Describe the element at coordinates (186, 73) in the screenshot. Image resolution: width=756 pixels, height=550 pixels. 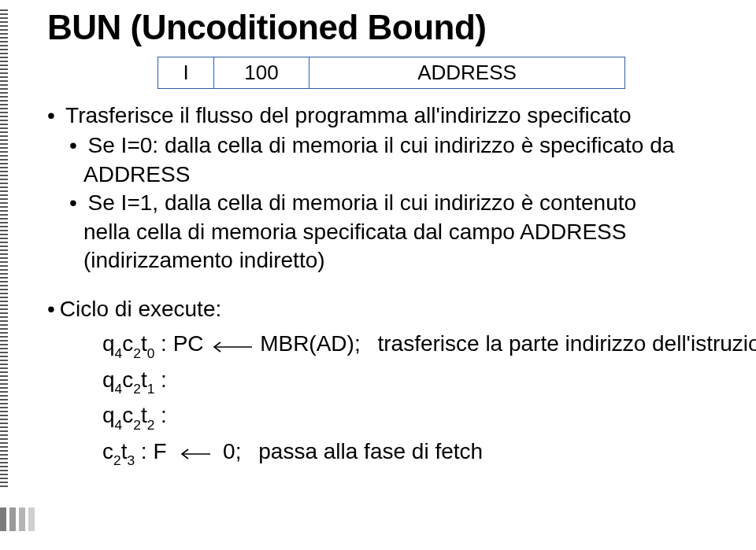
I see `instr-i-cell: I` at that location.